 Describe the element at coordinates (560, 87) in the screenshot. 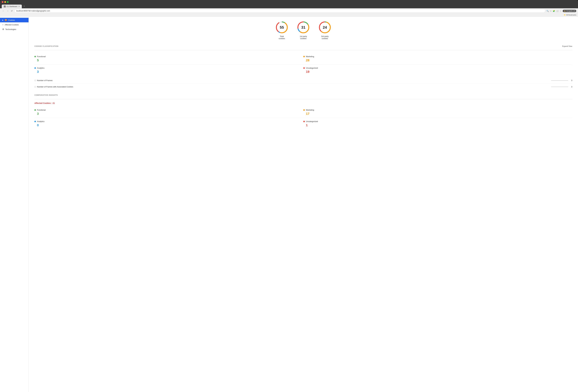

I see `frames-cookies-bar` at that location.